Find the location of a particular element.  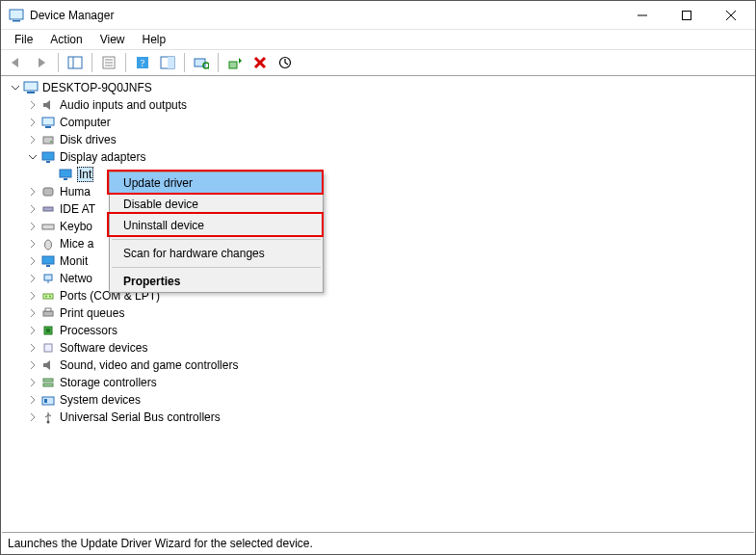

disk-icon is located at coordinates (48, 140).